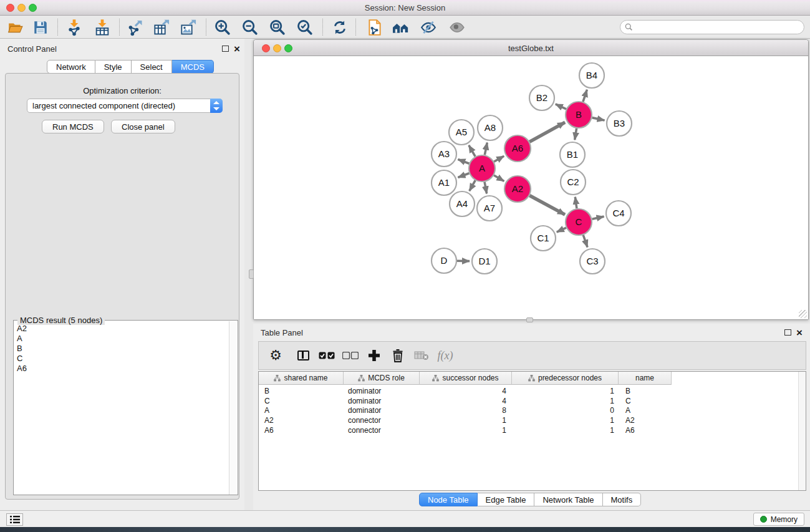 The image size is (810, 532). What do you see at coordinates (15, 520) in the screenshot?
I see `show-log-button` at bounding box center [15, 520].